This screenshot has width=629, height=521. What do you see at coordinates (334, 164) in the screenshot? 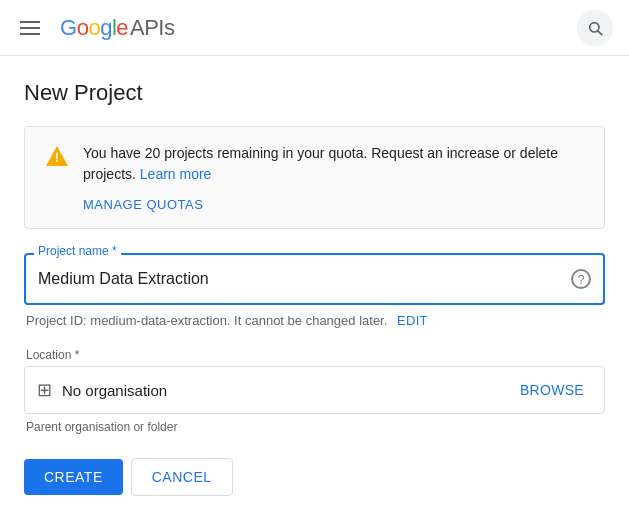
I see `warning-text: You have 20 projects remaining in your q…` at bounding box center [334, 164].